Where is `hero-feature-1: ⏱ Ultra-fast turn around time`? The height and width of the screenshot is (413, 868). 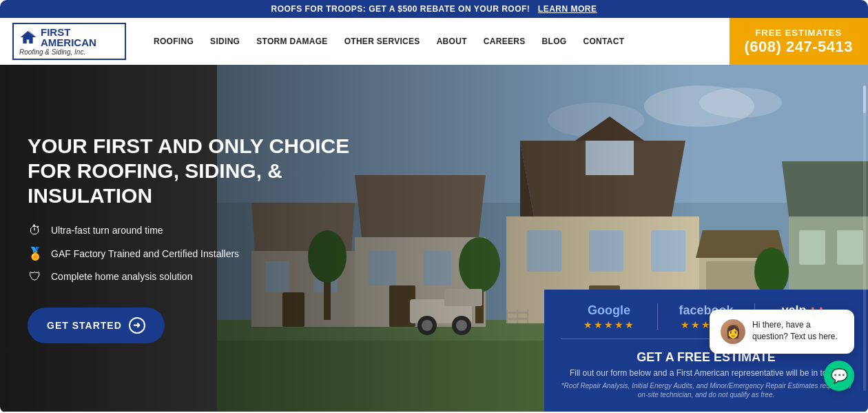 hero-feature-1: ⏱ Ultra-fast turn around time is located at coordinates (238, 230).